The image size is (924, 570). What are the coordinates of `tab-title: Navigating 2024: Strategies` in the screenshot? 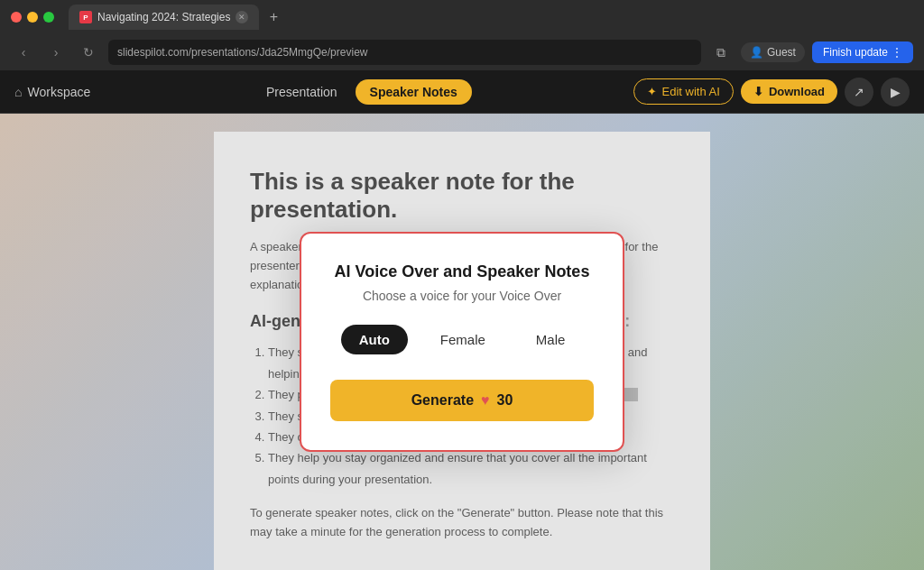 It's located at (164, 17).